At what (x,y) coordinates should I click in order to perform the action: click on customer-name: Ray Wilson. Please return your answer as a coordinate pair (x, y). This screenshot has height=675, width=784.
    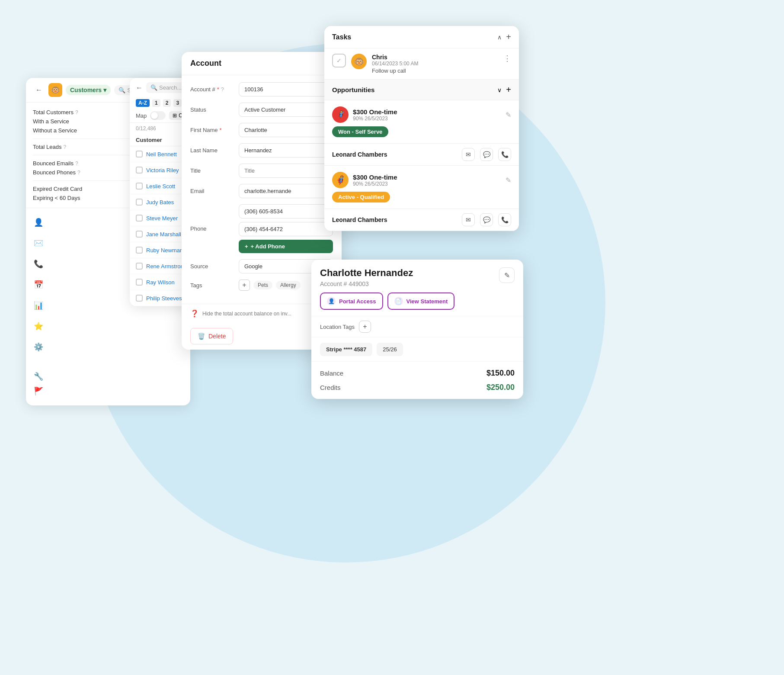
    Looking at the image, I should click on (160, 282).